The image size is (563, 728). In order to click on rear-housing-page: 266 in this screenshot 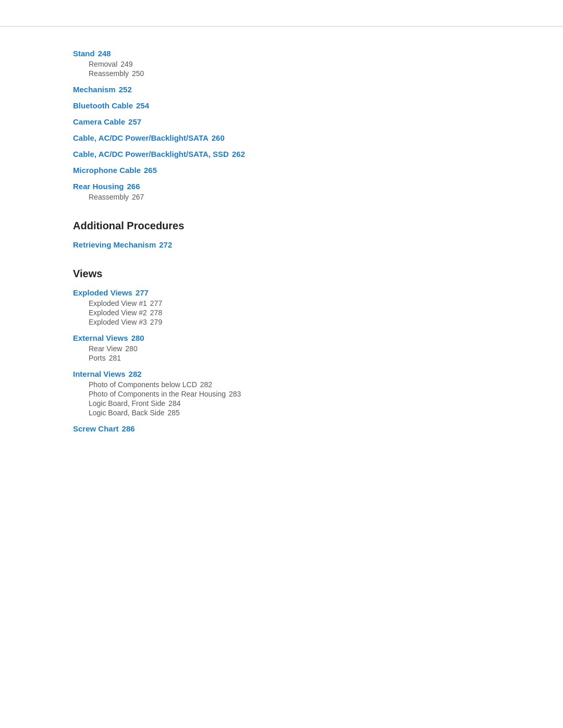, I will do `click(133, 187)`.